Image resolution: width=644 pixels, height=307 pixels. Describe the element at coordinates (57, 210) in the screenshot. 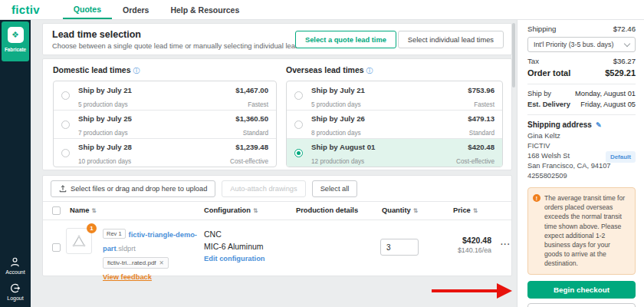

I see `select-all-checkbox` at that location.